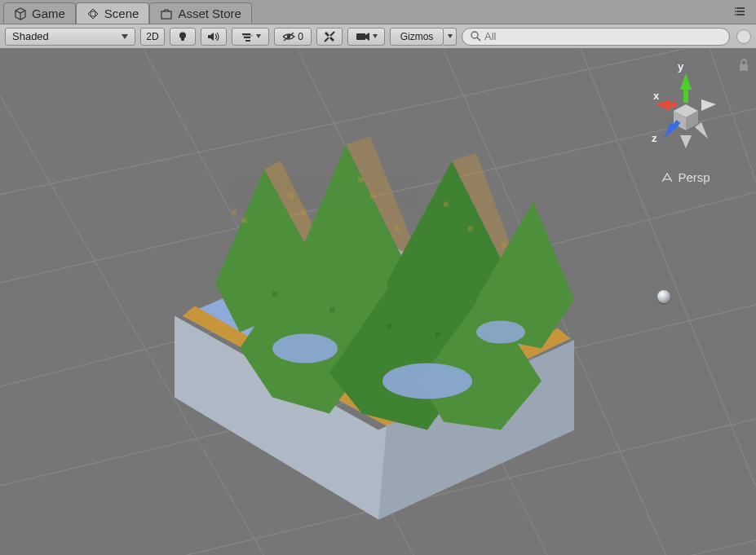 This screenshot has width=756, height=555. I want to click on visibility-count-label: 0, so click(300, 37).